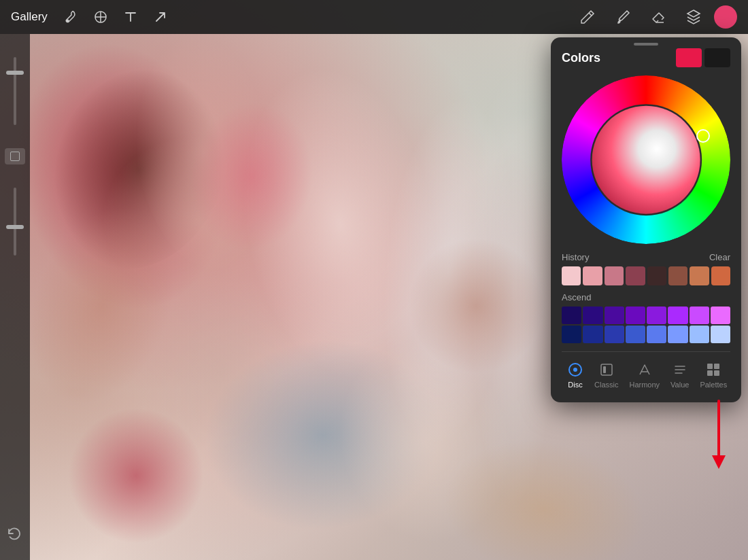  I want to click on history-swatches-row, so click(646, 276).